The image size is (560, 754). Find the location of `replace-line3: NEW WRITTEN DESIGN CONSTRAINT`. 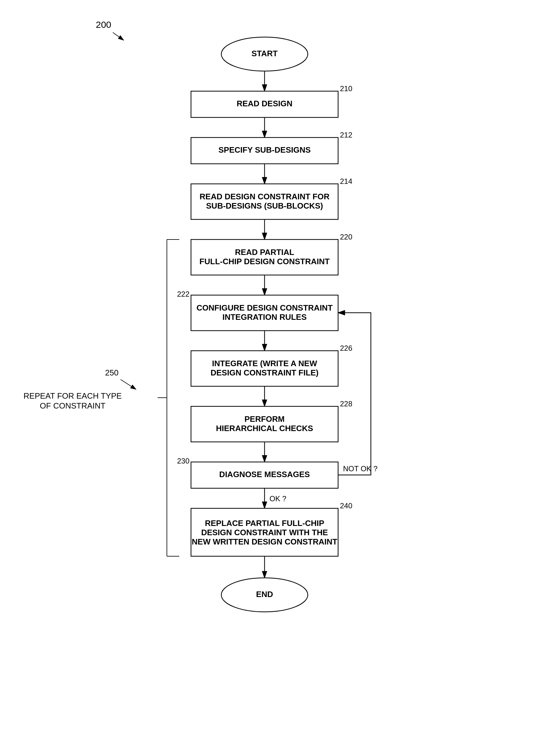

replace-line3: NEW WRITTEN DESIGN CONSTRAINT is located at coordinates (265, 542).